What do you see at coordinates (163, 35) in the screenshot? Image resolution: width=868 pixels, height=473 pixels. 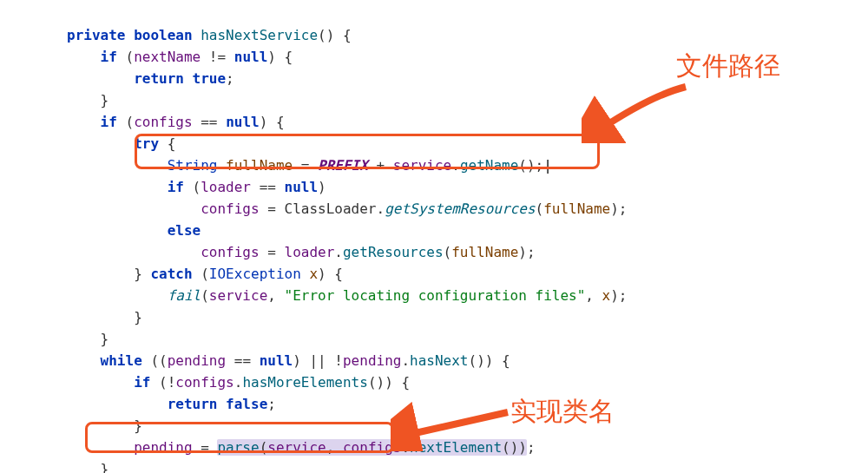 I see `kw-boolean: boolean` at bounding box center [163, 35].